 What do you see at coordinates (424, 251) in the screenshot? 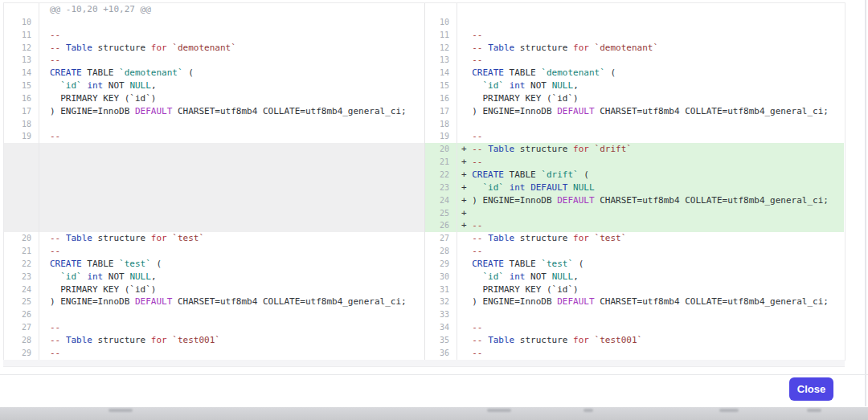
I see `diff-row: 21--28 --` at bounding box center [424, 251].